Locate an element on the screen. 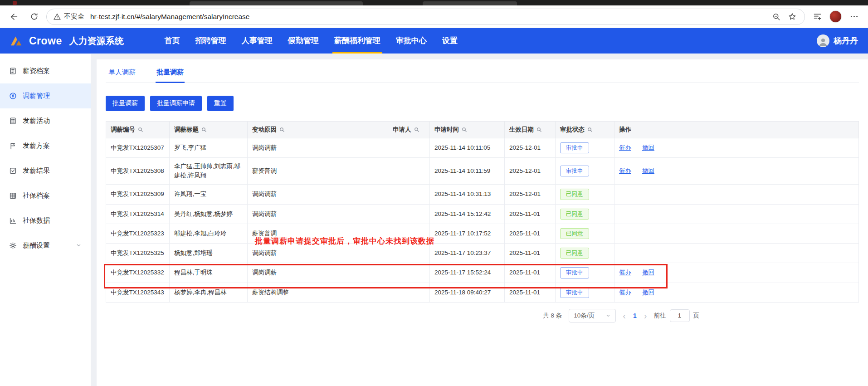  tab-single-adjust: 单人调薪 is located at coordinates (122, 73).